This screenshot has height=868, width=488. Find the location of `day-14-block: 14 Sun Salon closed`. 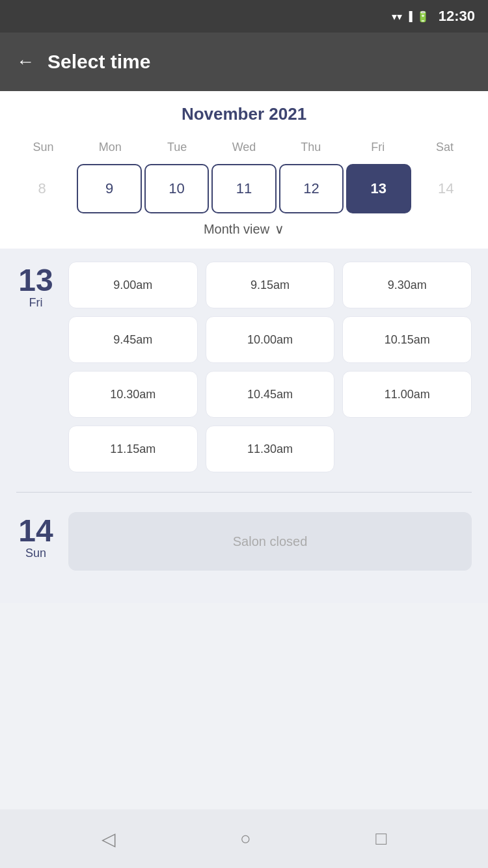

day-14-block: 14 Sun Salon closed is located at coordinates (244, 541).